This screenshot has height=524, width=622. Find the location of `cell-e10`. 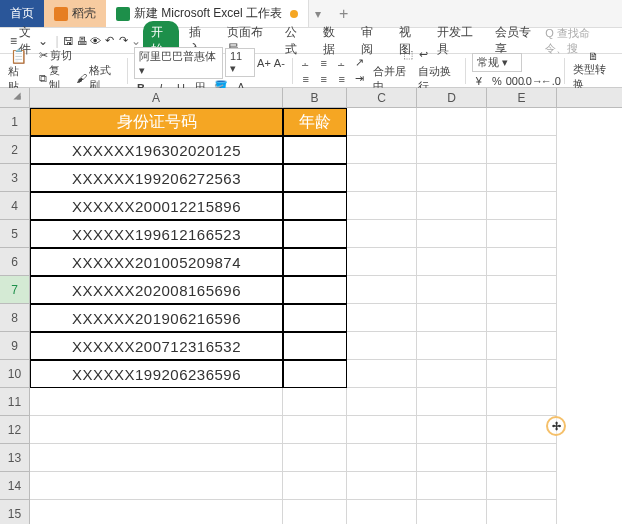

cell-e10 is located at coordinates (522, 374).